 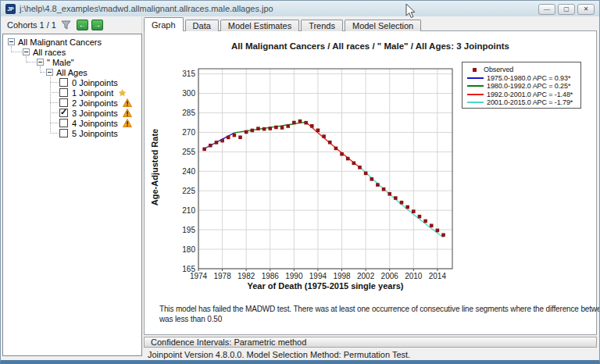 What do you see at coordinates (322, 25) in the screenshot?
I see `tab-trends: Trends` at bounding box center [322, 25].